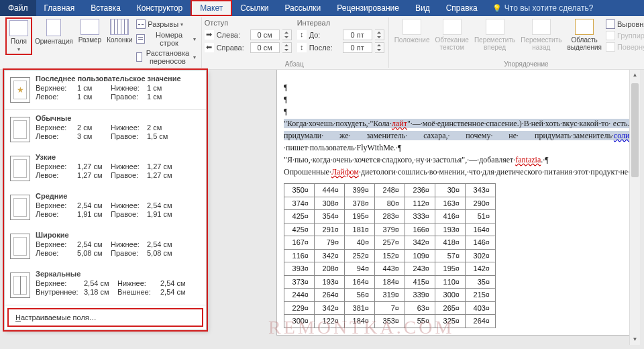 Image resolution: width=644 pixels, height=349 pixels. I want to click on breaks-label: Разрывы, so click(163, 24).